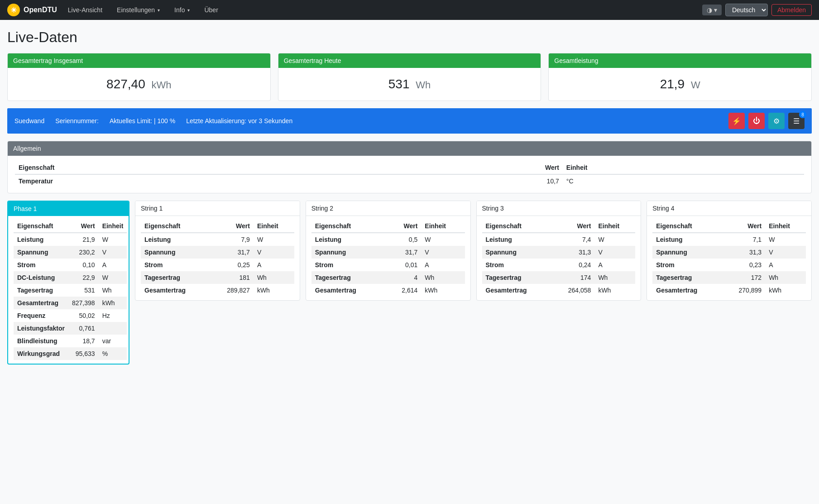 The image size is (819, 504). Describe the element at coordinates (785, 226) in the screenshot. I see `s4-col-u: Einheit` at that location.